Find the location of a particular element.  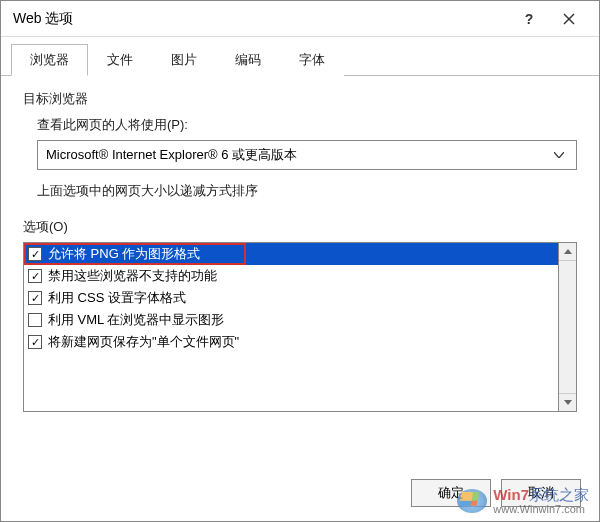

chevron-down-icon is located at coordinates (559, 155).